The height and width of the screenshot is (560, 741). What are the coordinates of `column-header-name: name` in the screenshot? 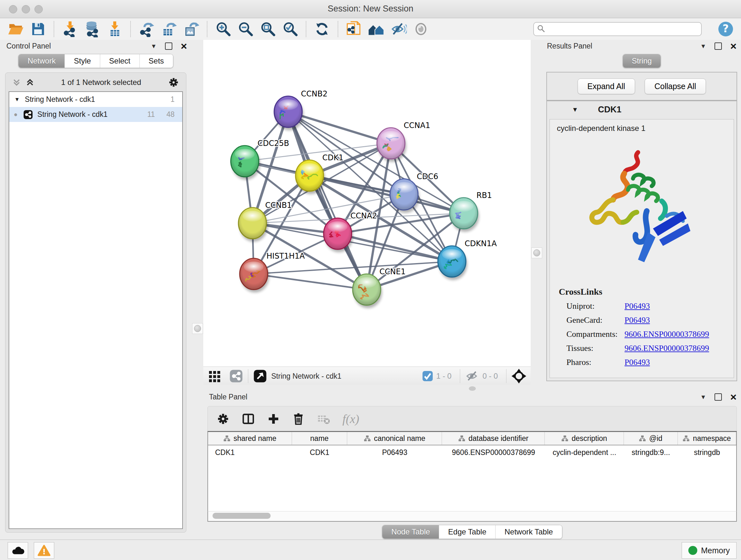 It's located at (320, 438).